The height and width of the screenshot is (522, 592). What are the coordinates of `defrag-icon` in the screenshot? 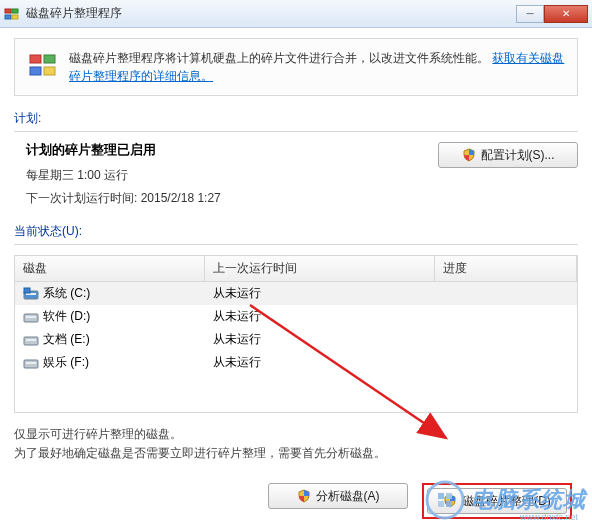 It's located at (43, 65).